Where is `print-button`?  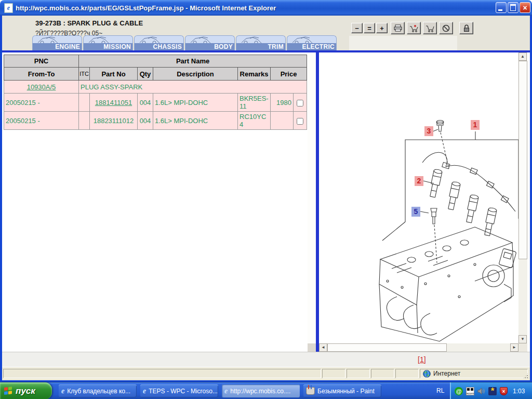 print-button is located at coordinates (398, 28).